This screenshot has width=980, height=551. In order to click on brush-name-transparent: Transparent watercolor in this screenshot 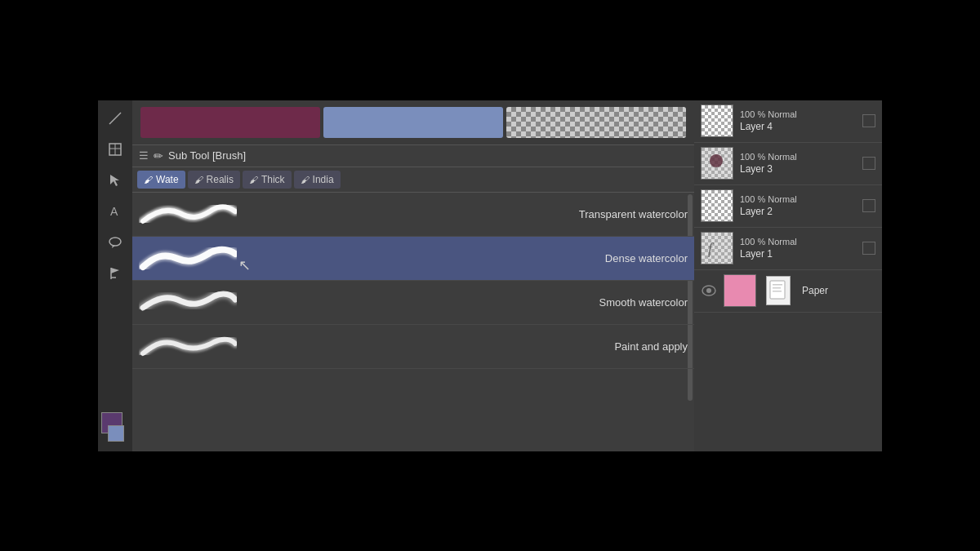, I will do `click(634, 214)`.